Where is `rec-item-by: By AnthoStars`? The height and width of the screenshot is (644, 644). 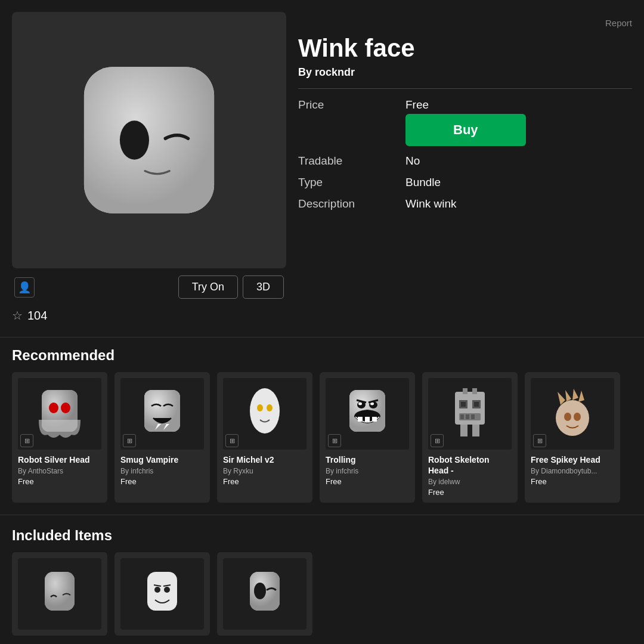 rec-item-by: By AnthoStars is located at coordinates (60, 471).